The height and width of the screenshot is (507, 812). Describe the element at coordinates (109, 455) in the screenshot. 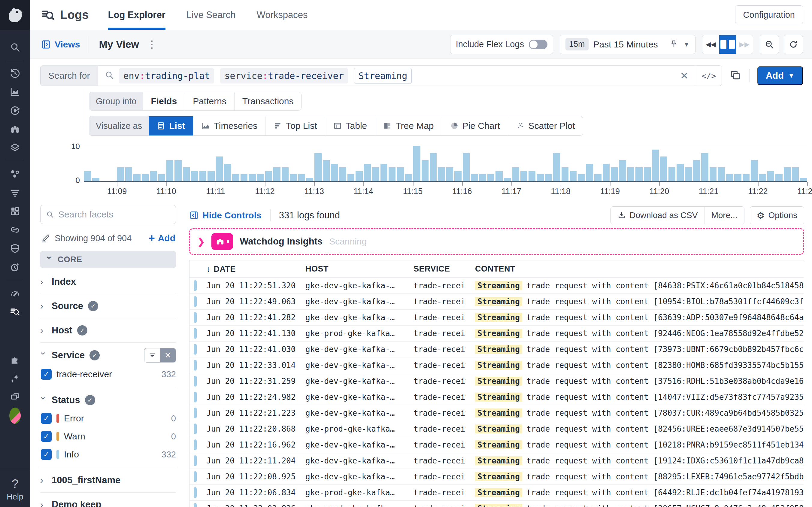

I see `facet-value-info: ✓Info332` at that location.